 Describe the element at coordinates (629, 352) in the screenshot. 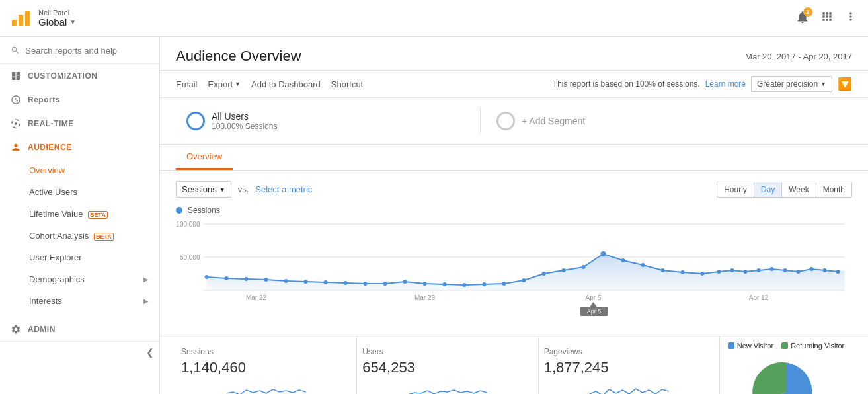

I see `stat-pageviews-label: Pageviews` at that location.